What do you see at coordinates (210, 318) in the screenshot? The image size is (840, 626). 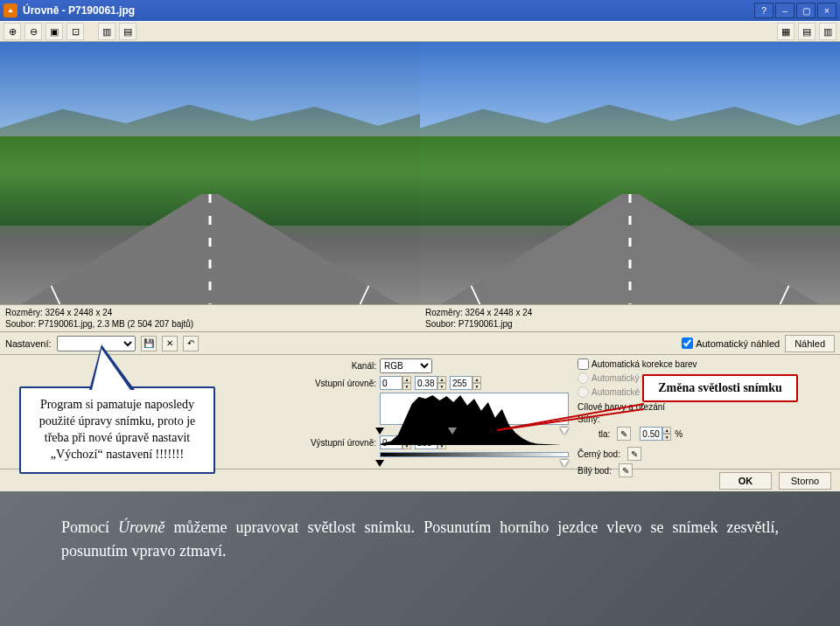 I see `left-image-info: Rozměry: 3264 x 2448 x 24 Soubor: P71900…` at bounding box center [210, 318].